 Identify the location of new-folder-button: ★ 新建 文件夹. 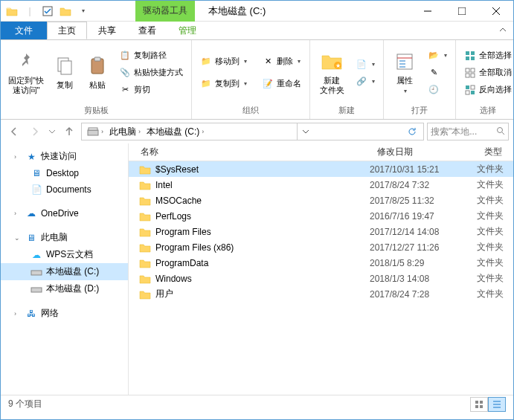
(332, 73).